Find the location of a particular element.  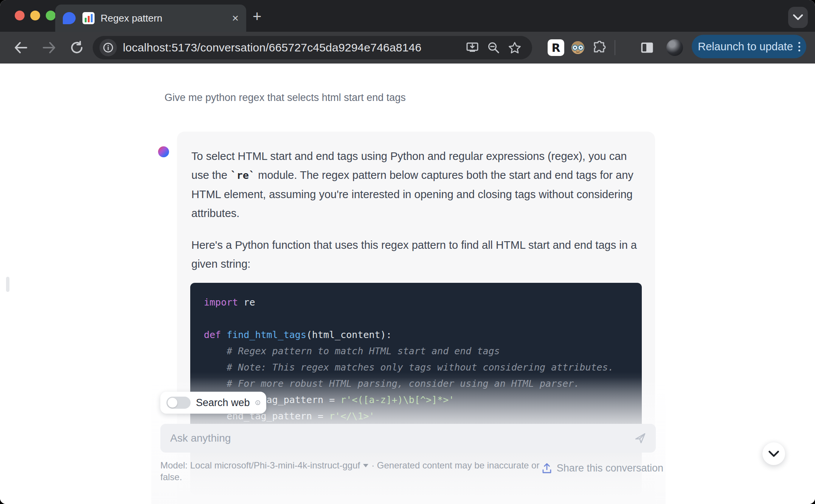

scroll-to-bottom-button is located at coordinates (774, 454).